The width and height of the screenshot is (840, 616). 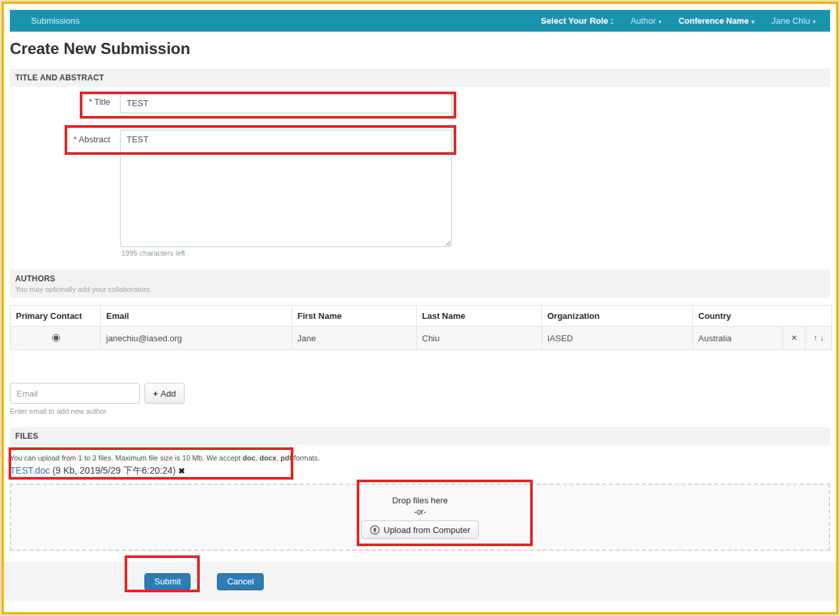 What do you see at coordinates (355, 316) in the screenshot?
I see `col-first-name: First Name` at bounding box center [355, 316].